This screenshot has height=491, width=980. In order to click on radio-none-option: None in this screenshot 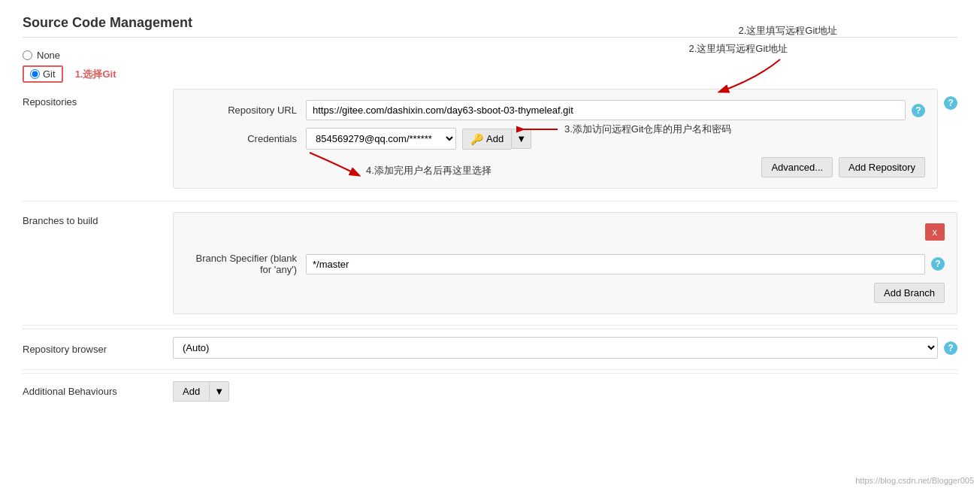, I will do `click(490, 56)`.